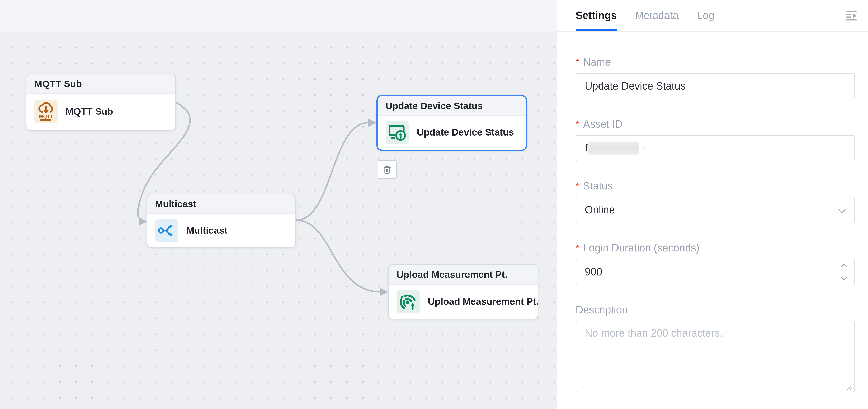  I want to click on node-label: Multicast, so click(207, 231).